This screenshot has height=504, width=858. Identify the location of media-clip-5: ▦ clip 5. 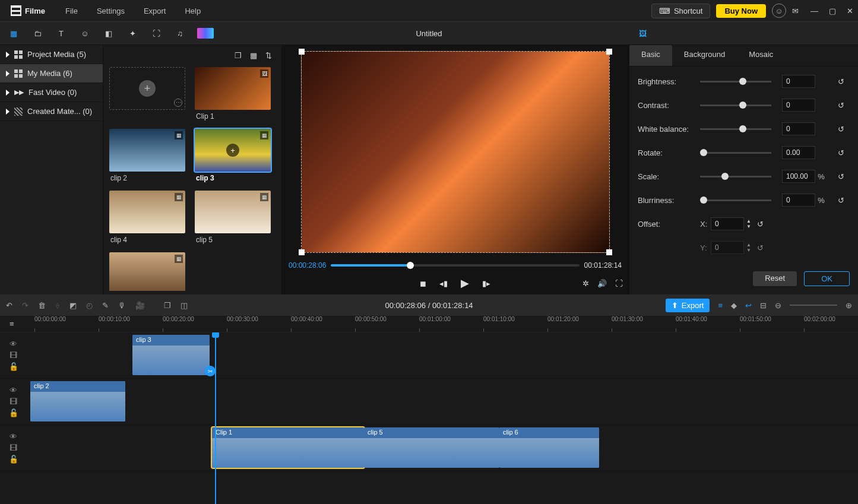
(235, 218).